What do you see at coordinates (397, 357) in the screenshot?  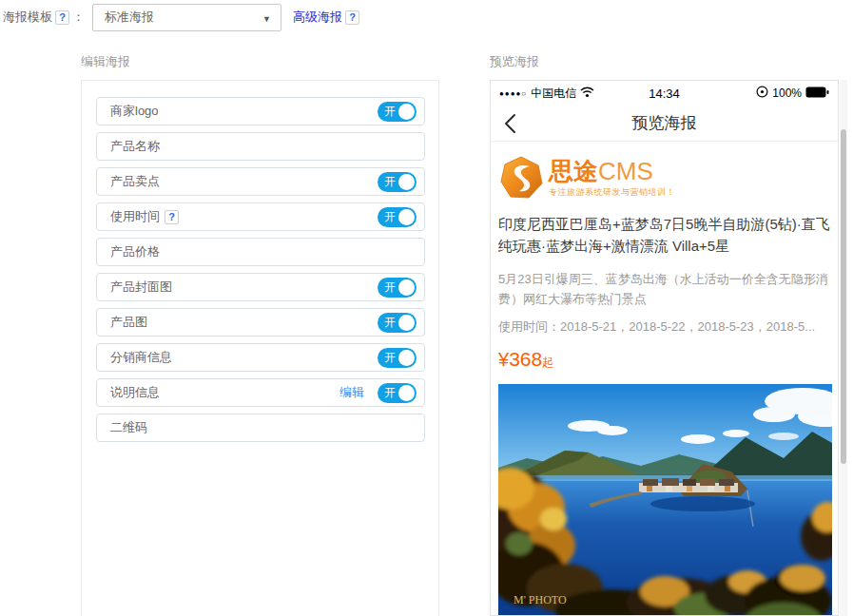 I see `distributor-info-toggle: 开` at bounding box center [397, 357].